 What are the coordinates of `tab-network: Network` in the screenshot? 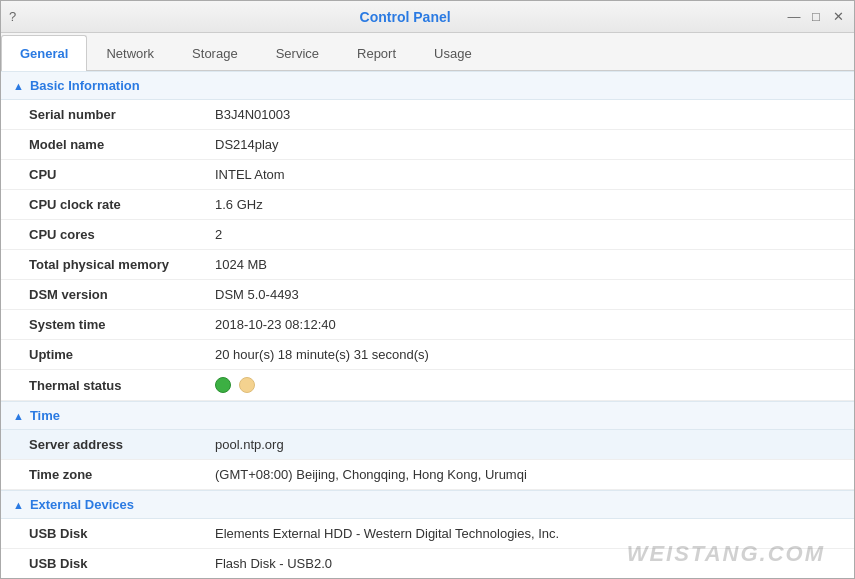 It's located at (130, 53).